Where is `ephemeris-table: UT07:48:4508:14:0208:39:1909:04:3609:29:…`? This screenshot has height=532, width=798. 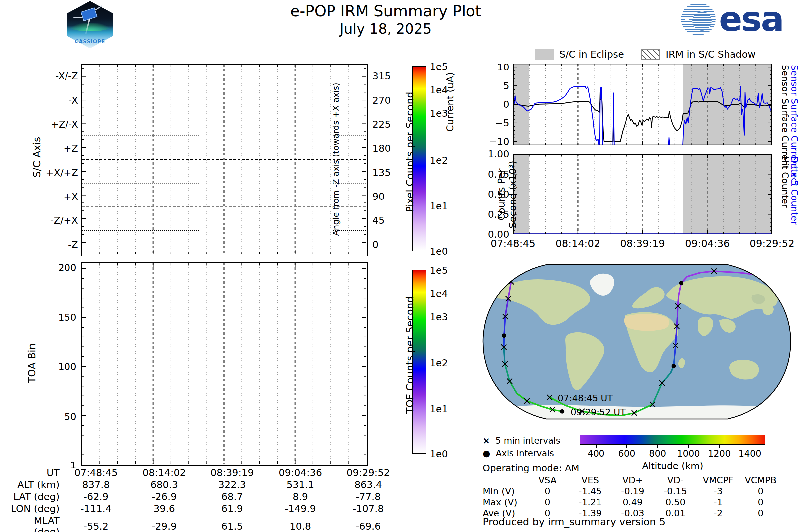 ephemeris-table: UT07:48:4508:14:0208:39:1909:04:3609:29:… is located at coordinates (206, 499).